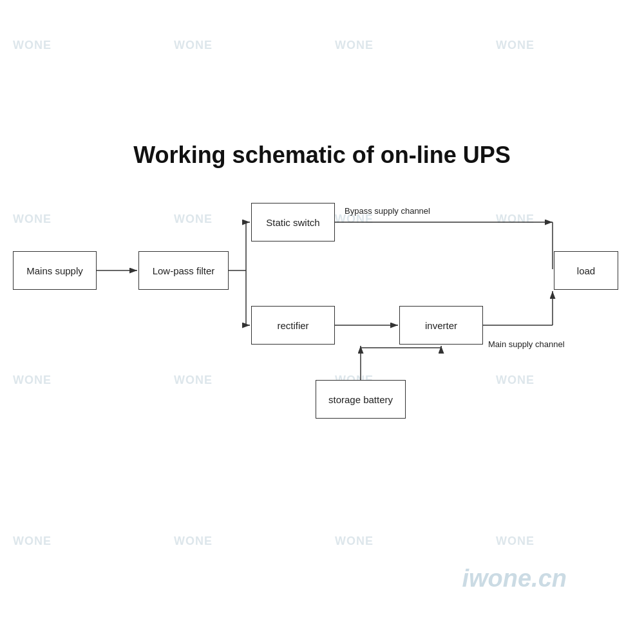 This screenshot has width=644, height=644. Describe the element at coordinates (515, 380) in the screenshot. I see `watermark-12: WONE` at that location.